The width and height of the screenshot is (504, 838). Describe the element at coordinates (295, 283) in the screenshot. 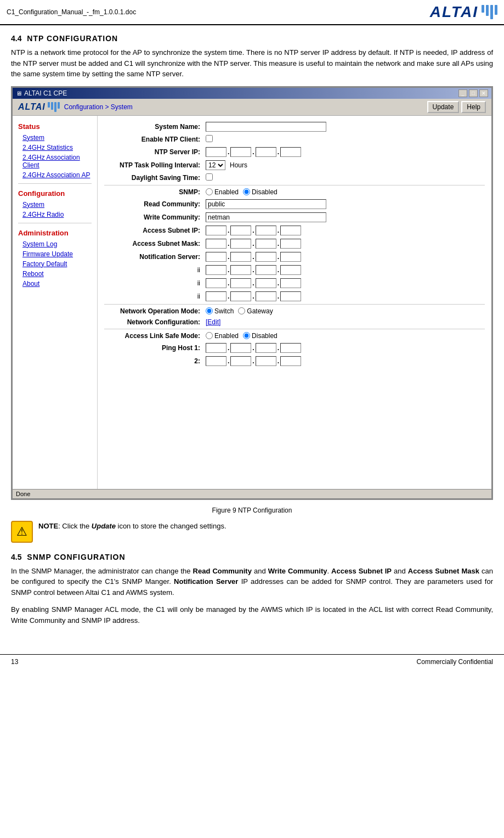

I see `ii-row-2: ii . . .` at that location.